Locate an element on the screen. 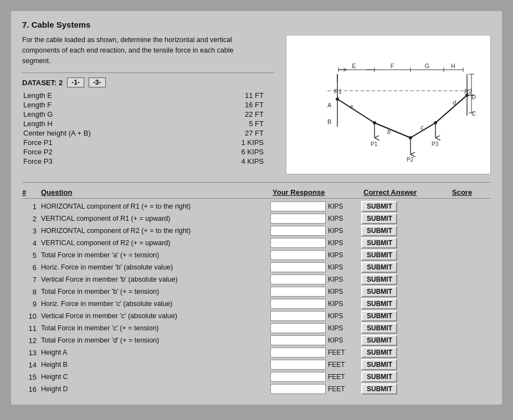 The image size is (513, 420). question-row: 16 Height D FEET SUBMIT is located at coordinates (256, 389).